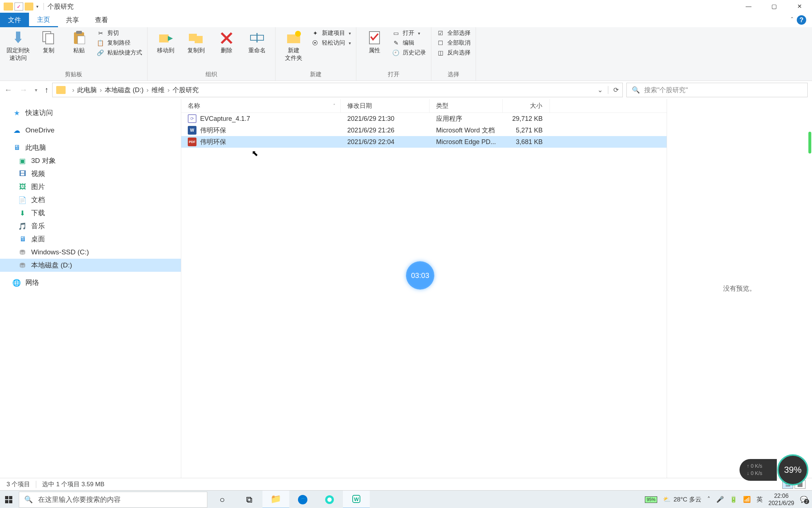 This screenshot has height=508, width=812. I want to click on sidebar-downloads: ⬇下载, so click(91, 213).